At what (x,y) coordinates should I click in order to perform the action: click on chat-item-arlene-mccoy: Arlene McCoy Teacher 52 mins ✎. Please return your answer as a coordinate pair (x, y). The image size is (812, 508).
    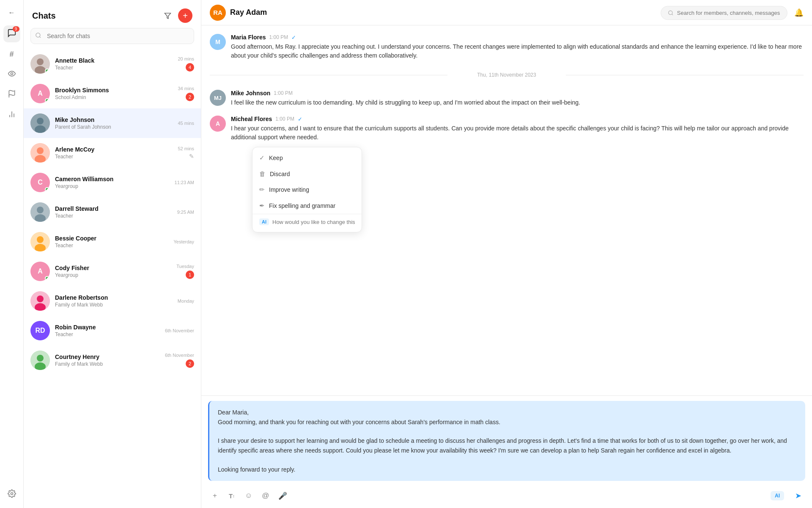
    Looking at the image, I should click on (112, 153).